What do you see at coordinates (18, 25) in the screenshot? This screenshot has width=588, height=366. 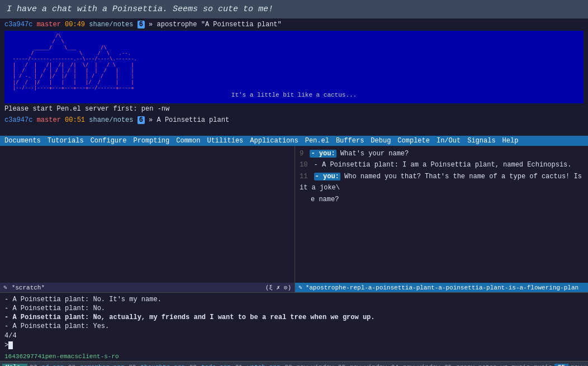 I see `prompt-hash: c3a947c` at bounding box center [18, 25].